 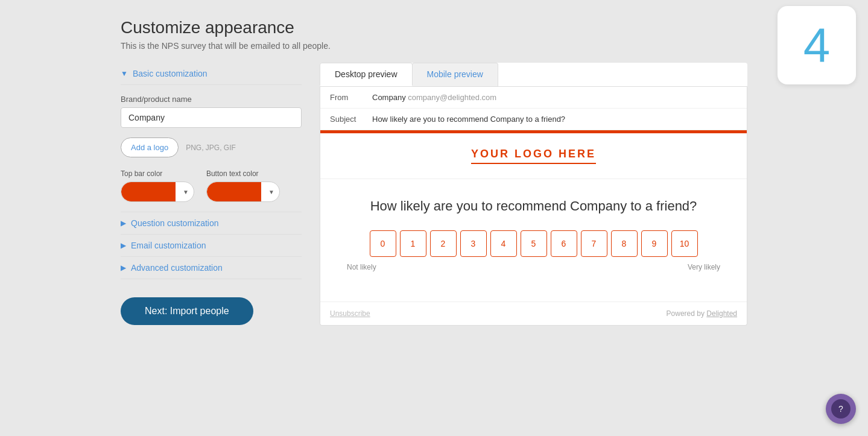 What do you see at coordinates (211, 111) in the screenshot?
I see `brand-product-name-group: Brand/product name` at bounding box center [211, 111].